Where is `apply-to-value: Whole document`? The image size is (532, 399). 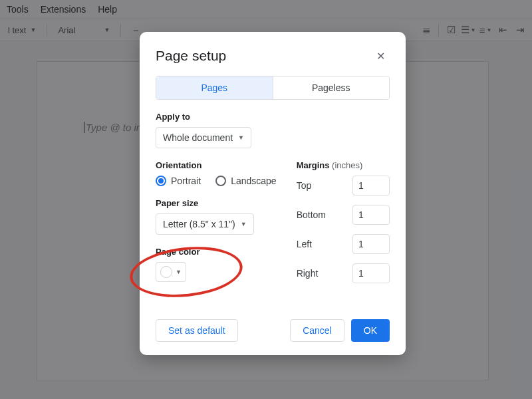 apply-to-value: Whole document is located at coordinates (198, 138).